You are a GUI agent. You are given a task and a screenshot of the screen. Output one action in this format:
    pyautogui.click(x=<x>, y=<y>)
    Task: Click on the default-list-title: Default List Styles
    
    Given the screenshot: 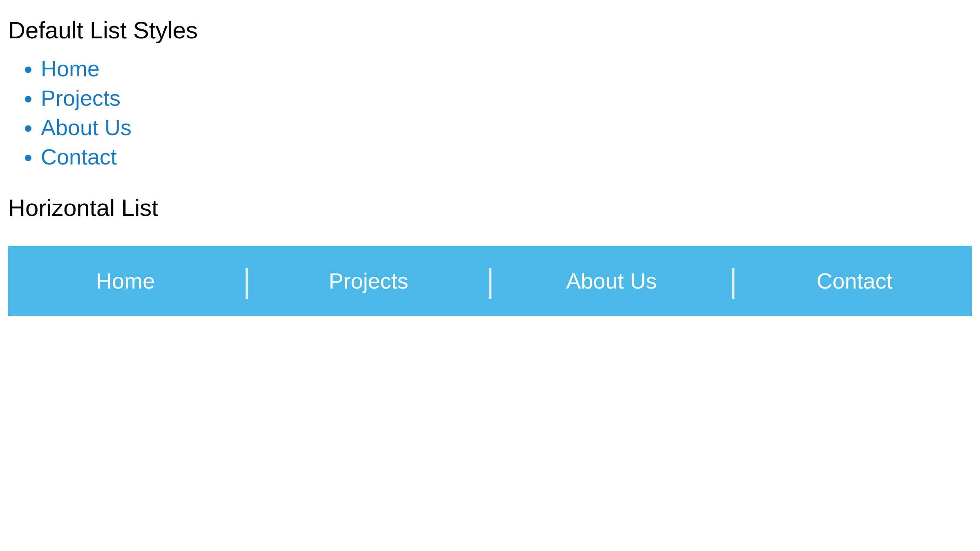 What is the action you would take?
    pyautogui.click(x=490, y=30)
    